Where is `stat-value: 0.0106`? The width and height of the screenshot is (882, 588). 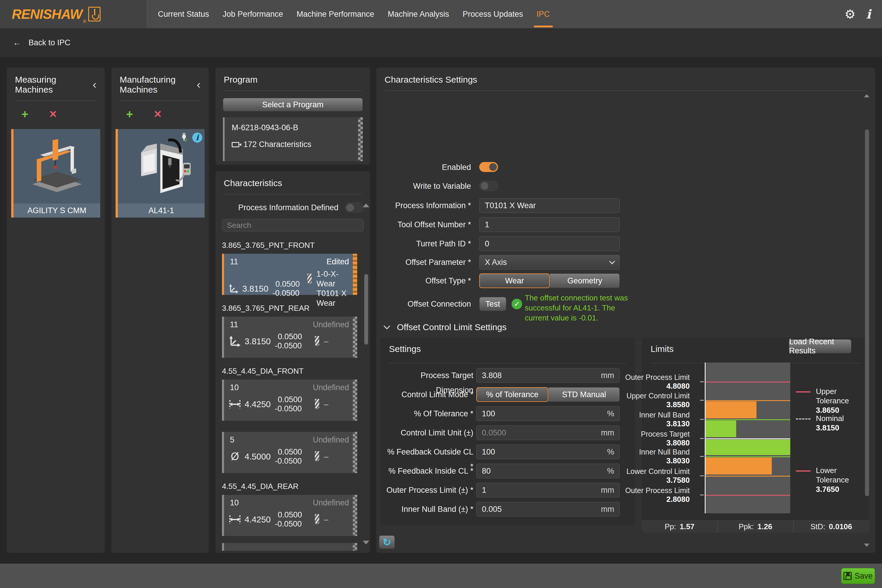
stat-value: 0.0106 is located at coordinates (841, 526).